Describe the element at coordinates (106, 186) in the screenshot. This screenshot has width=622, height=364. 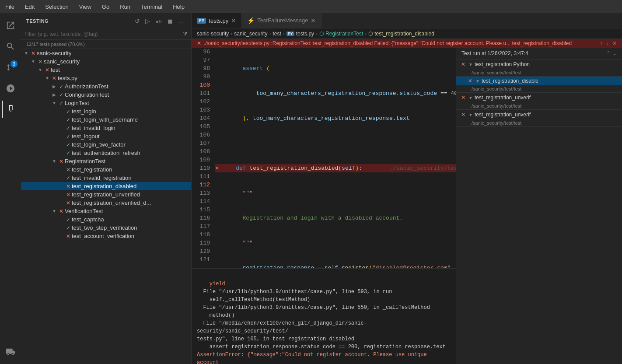
I see `tree-item-test_registration_disabled: ▶ ✕ test_registration_disabled` at that location.